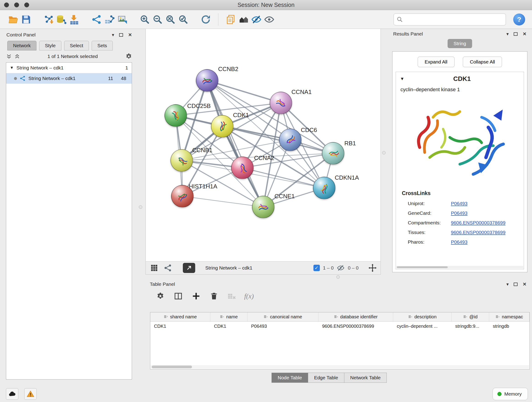 This screenshot has height=402, width=532. I want to click on network-node-ccnb1, so click(182, 160).